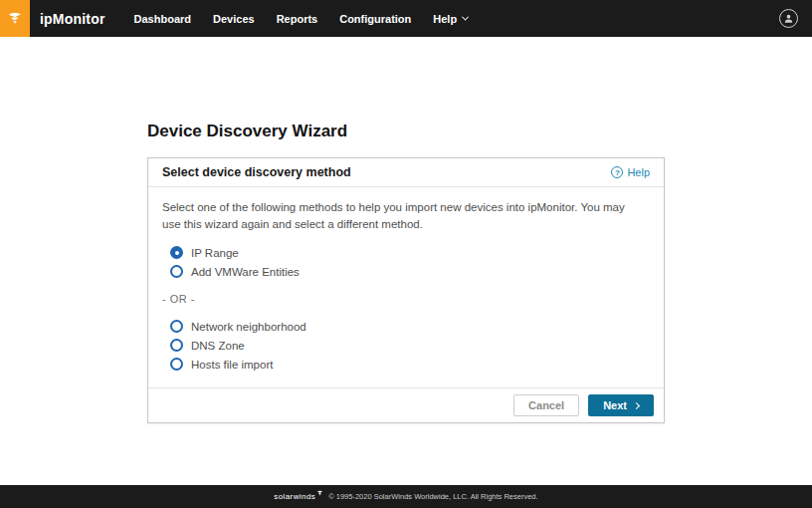 Image resolution: width=812 pixels, height=508 pixels. What do you see at coordinates (410, 365) in the screenshot?
I see `radio-option-hosts-file-import: Hosts file import` at bounding box center [410, 365].